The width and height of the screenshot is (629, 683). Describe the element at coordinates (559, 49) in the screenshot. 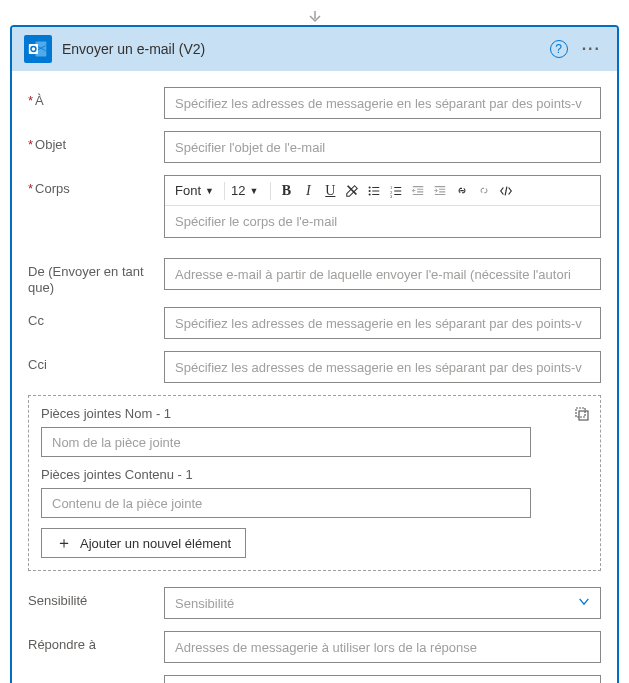

I see `help-icon: ?` at that location.